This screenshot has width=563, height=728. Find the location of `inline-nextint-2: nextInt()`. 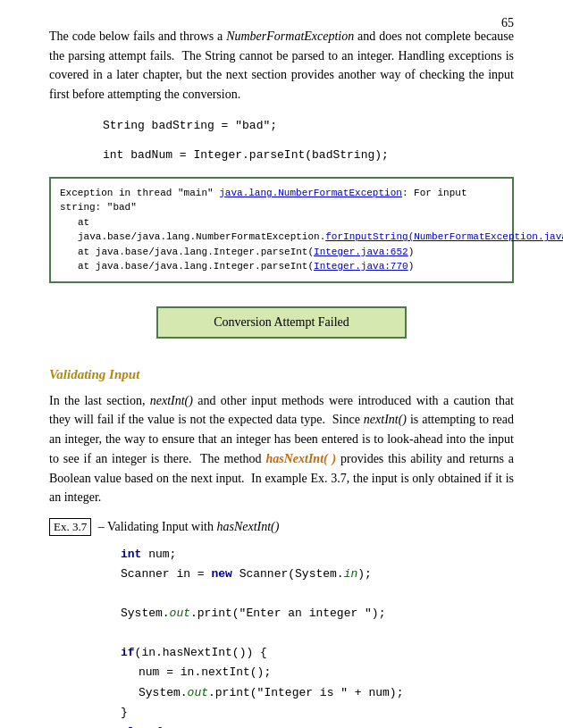

inline-nextint-2: nextInt() is located at coordinates (385, 420).